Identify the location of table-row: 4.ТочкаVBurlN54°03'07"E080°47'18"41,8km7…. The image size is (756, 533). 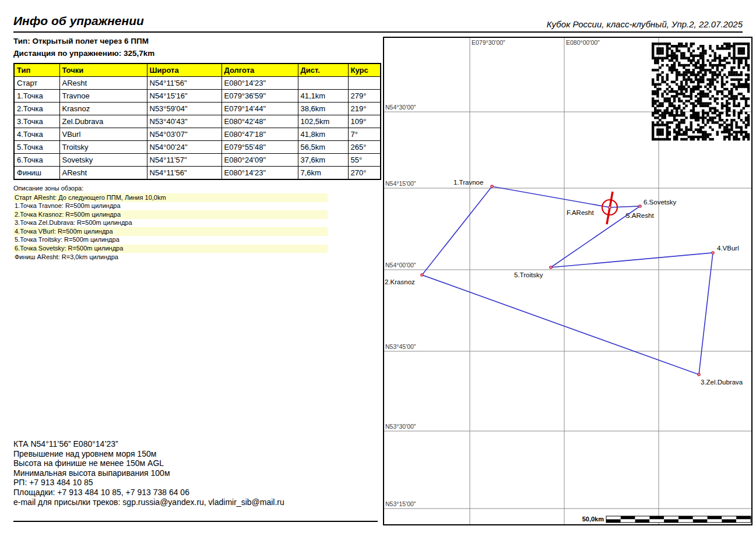
(197, 135).